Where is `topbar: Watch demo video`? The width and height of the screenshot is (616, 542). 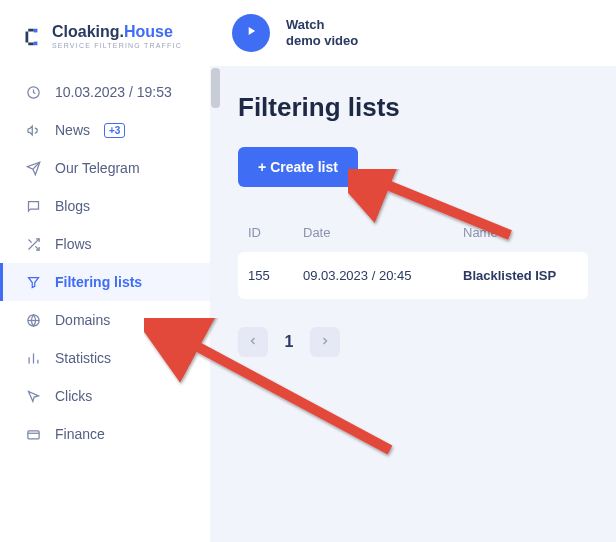
topbar: Watch demo video is located at coordinates (413, 33).